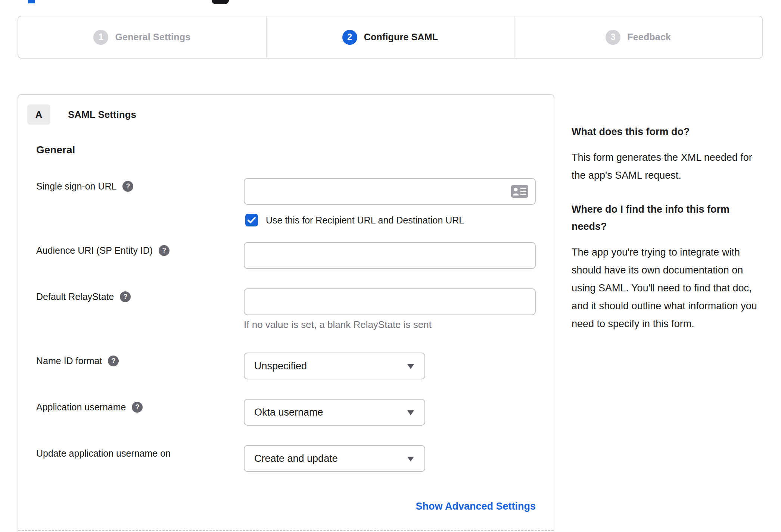  What do you see at coordinates (337, 325) in the screenshot?
I see `relay-state-hint: If no value is set, a blank RelayState i…` at bounding box center [337, 325].